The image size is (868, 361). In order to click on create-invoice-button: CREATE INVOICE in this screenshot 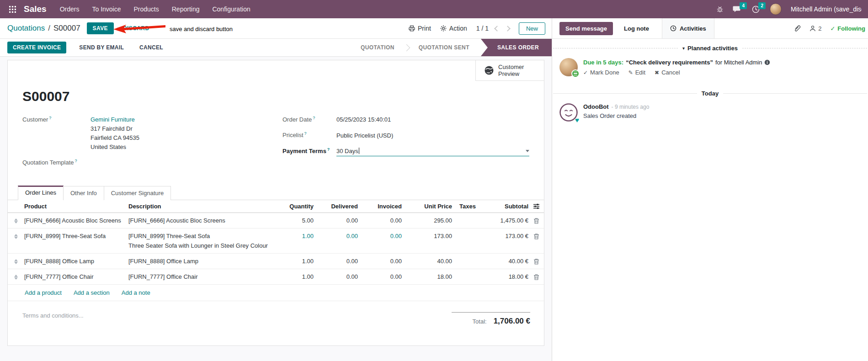, I will do `click(37, 48)`.